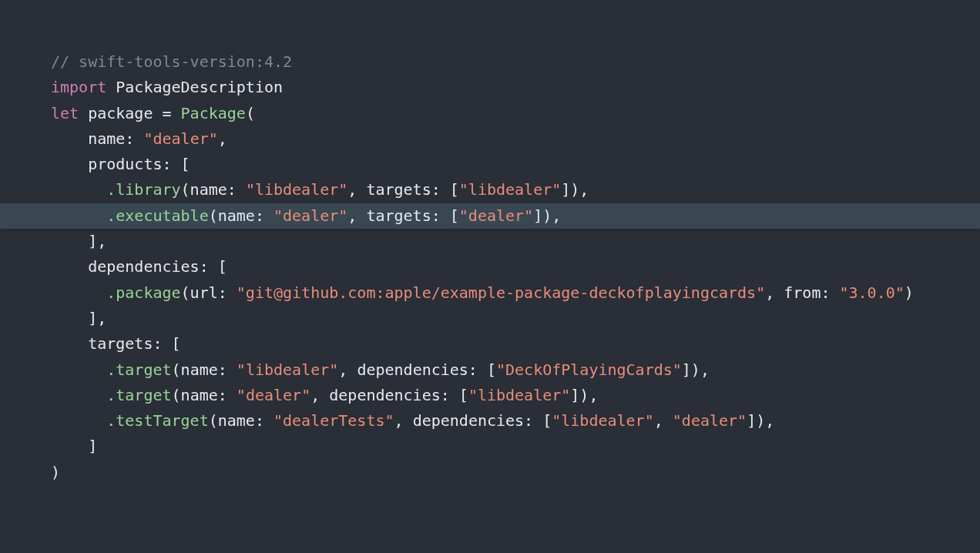 Image resolution: width=980 pixels, height=553 pixels. What do you see at coordinates (501, 293) in the screenshot?
I see `code-token: "git@github.com:apple/example-package-de…` at bounding box center [501, 293].